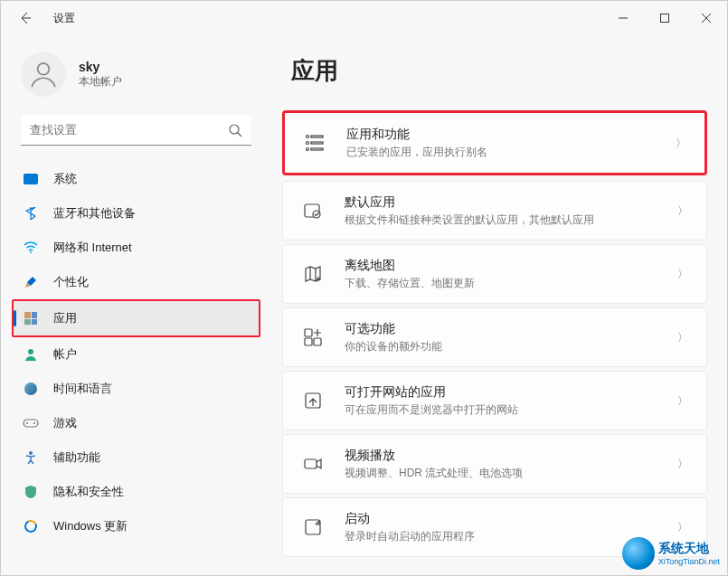  I want to click on watermark-text: 系统天地 XiTongTianDi.net, so click(689, 553).